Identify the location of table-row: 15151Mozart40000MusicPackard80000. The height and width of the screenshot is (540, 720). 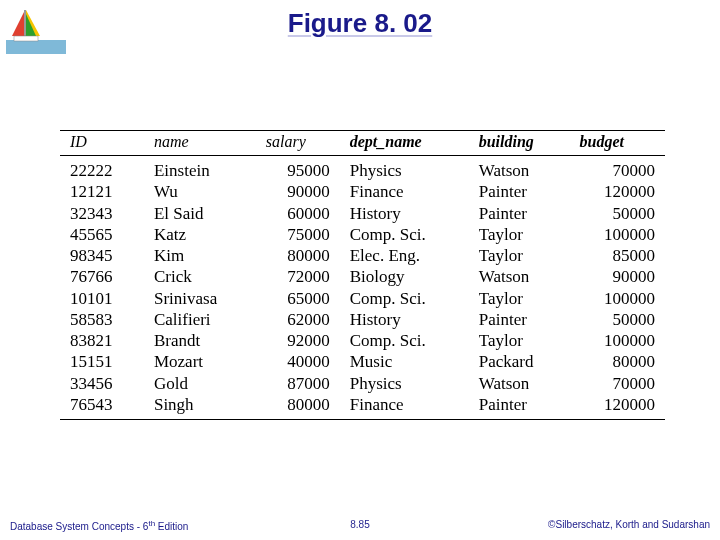
(362, 362).